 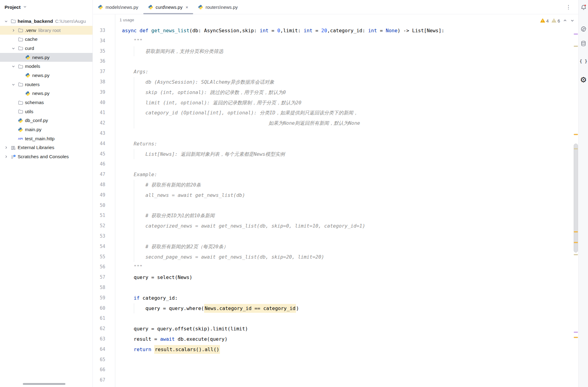 What do you see at coordinates (283, 154) in the screenshot?
I see `code-line-45: List[News]: 返回新闻对象列表，每个元素都是News模型实例` at bounding box center [283, 154].